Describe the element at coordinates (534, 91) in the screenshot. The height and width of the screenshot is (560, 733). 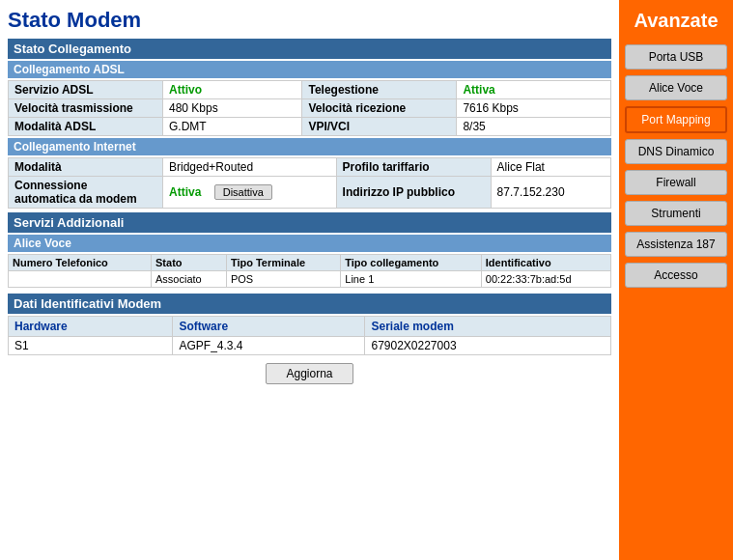
I see `telegestione-value: Attiva` at that location.